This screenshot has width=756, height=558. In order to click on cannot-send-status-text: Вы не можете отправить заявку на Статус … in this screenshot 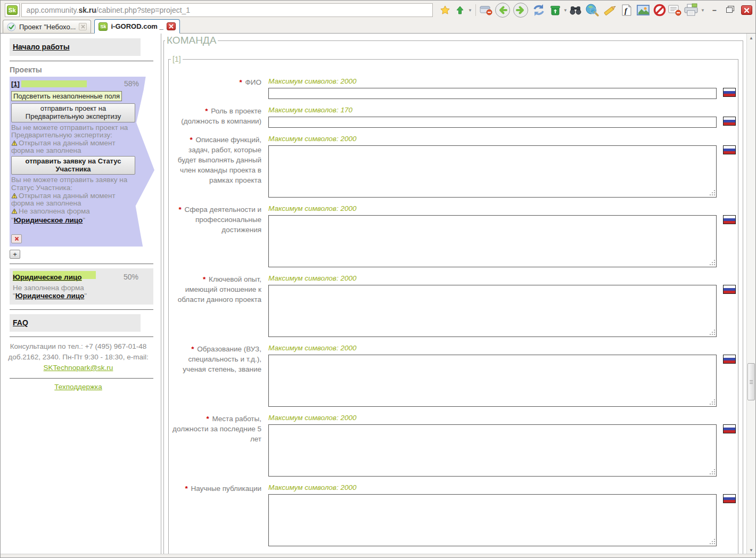, I will do `click(75, 184)`.